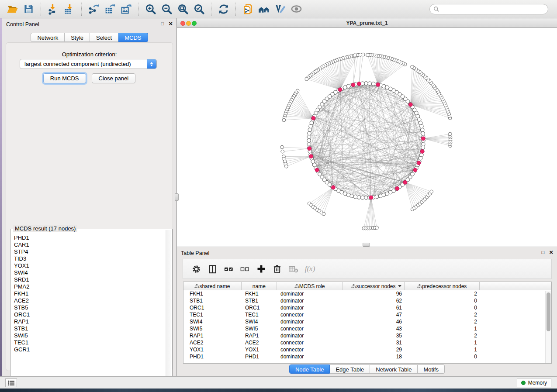 Image resolution: width=557 pixels, height=392 pixels. I want to click on zoom-fit-icon, so click(183, 9).